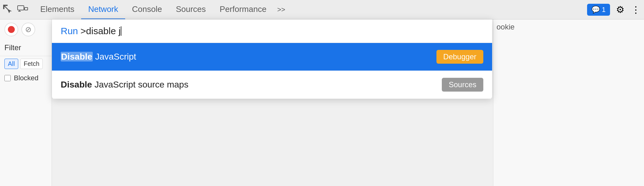  I want to click on device-icon, so click(23, 10).